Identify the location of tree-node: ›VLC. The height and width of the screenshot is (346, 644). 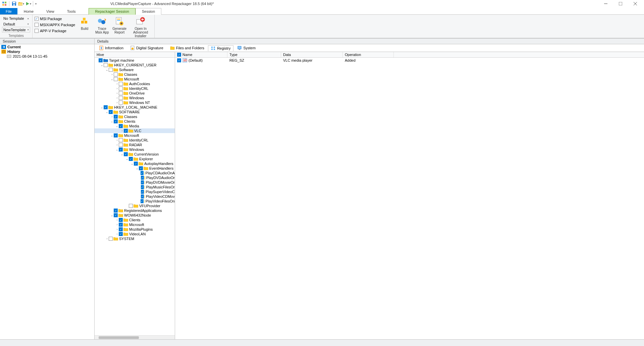
(135, 131).